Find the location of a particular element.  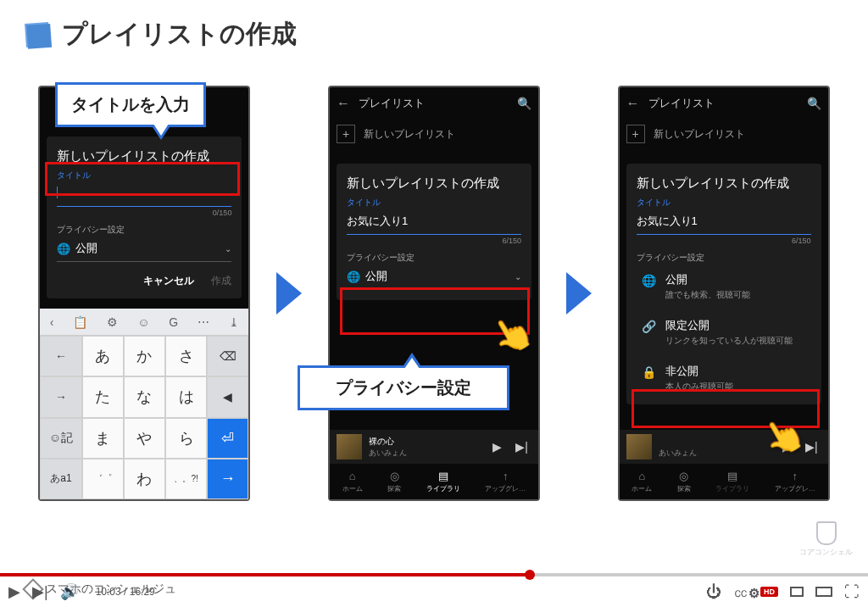

kb-key: さ is located at coordinates (186, 356).